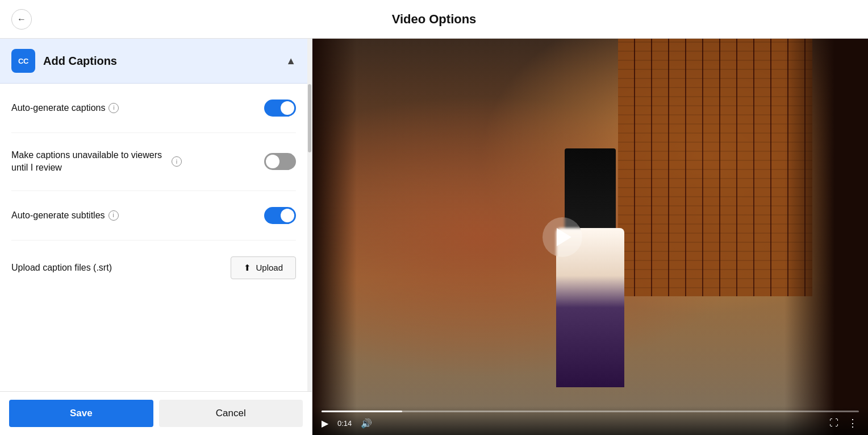 This screenshot has width=868, height=435. Describe the element at coordinates (715, 167) in the screenshot. I see `brick-wall` at that location.